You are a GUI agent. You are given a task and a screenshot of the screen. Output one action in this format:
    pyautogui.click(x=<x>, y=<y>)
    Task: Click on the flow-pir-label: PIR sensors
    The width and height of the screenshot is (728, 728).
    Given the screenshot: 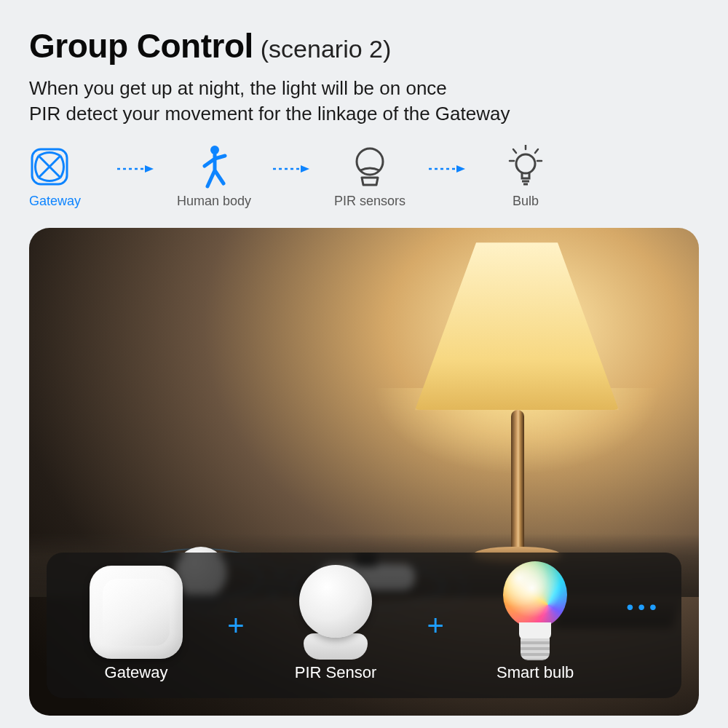 What is the action you would take?
    pyautogui.click(x=370, y=201)
    